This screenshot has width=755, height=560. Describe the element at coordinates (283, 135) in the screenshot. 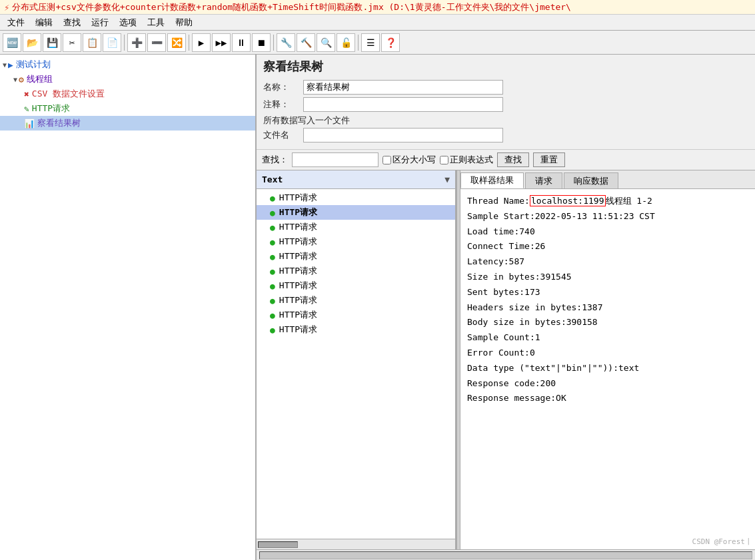

I see `filename-label: 文件名` at that location.